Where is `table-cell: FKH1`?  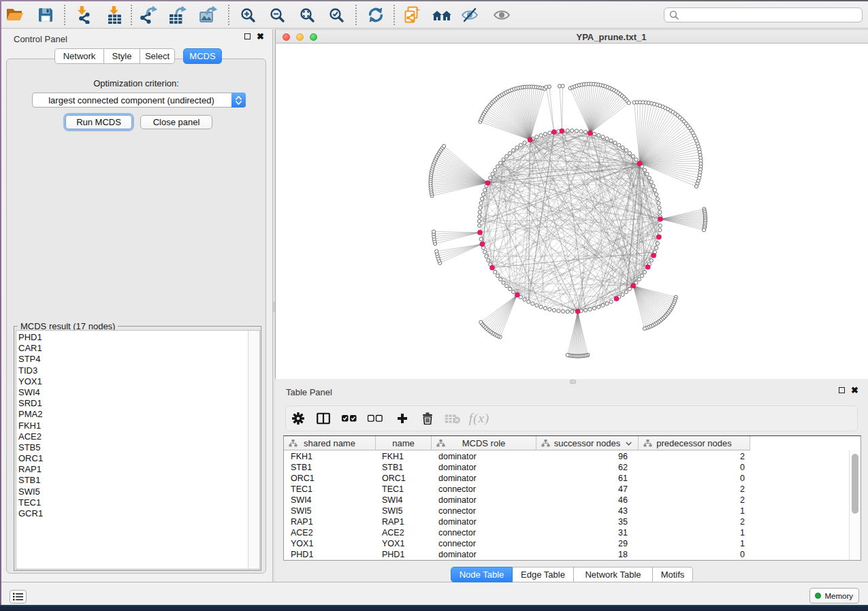 table-cell: FKH1 is located at coordinates (404, 457).